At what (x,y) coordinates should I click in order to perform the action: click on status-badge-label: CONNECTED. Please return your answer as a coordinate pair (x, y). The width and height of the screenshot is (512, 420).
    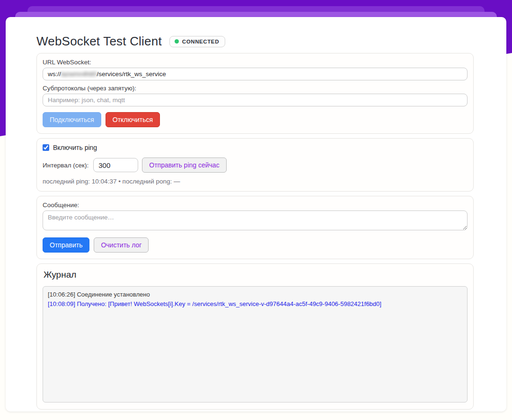
    Looking at the image, I should click on (201, 42).